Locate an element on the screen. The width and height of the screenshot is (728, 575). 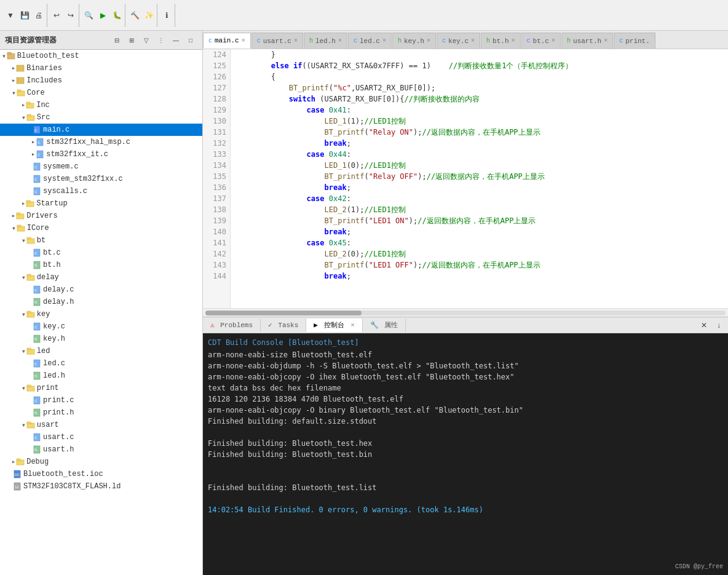
toolbar-btn-info: ℹ is located at coordinates (167, 15).